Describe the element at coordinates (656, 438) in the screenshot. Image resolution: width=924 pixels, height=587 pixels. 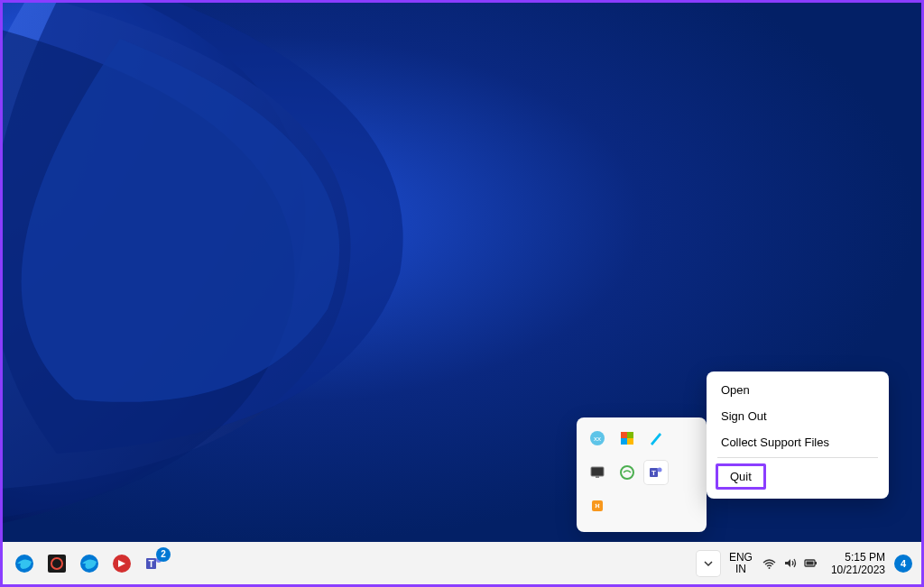
I see `tray-pen-icon` at that location.